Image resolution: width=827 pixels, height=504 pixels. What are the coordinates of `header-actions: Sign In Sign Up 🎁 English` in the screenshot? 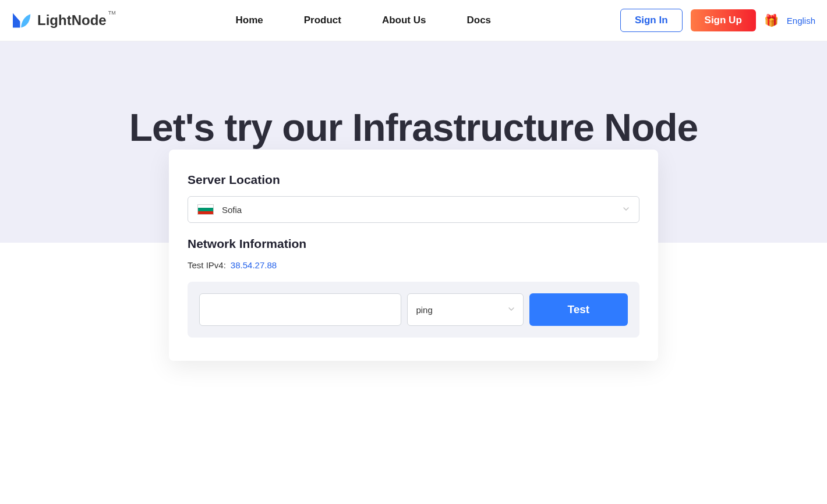 It's located at (718, 20).